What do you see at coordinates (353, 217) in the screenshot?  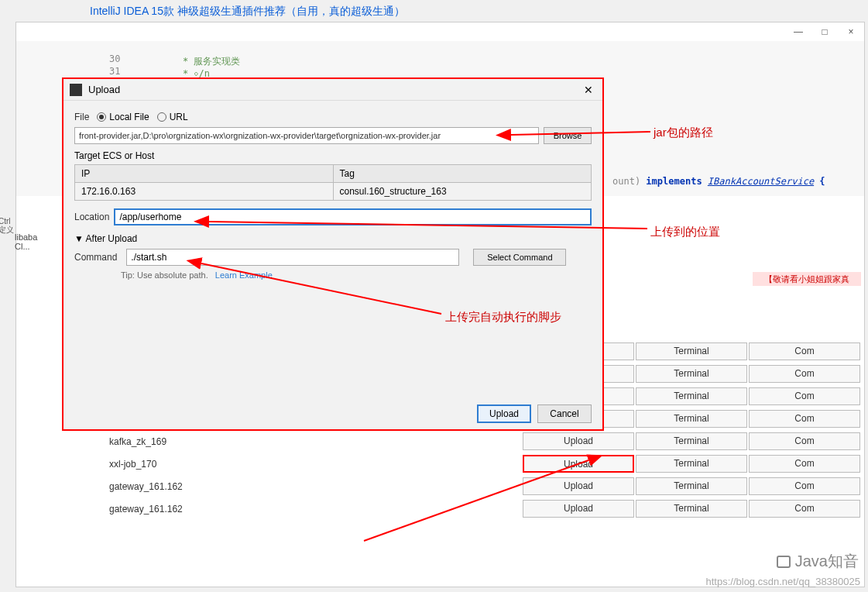 I see `location-input: /app/userhome` at bounding box center [353, 217].